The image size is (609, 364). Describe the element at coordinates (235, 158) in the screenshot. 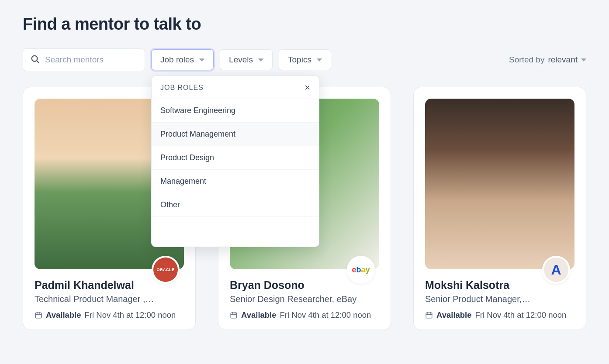

I see `dropdown-item: Product Design` at that location.